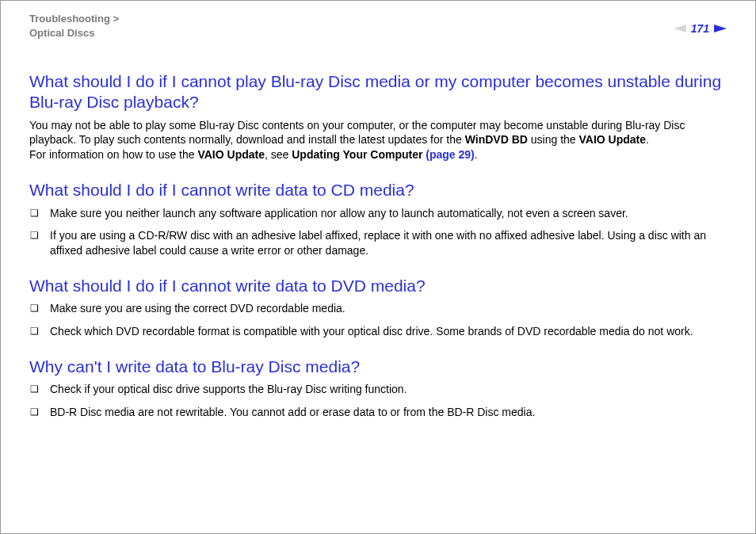  I want to click on section-heading: What should I do if I cannot play Blu-ra…, so click(378, 92).